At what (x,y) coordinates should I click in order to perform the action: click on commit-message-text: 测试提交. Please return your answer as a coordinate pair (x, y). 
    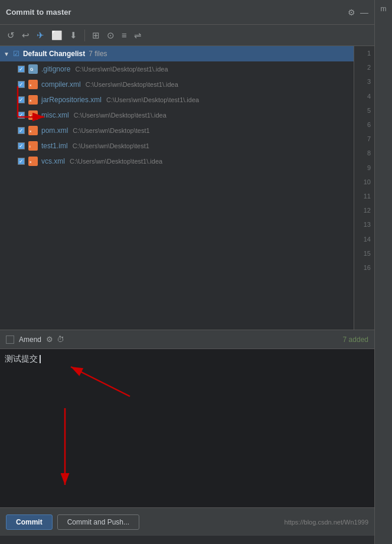
    Looking at the image, I should click on (21, 359).